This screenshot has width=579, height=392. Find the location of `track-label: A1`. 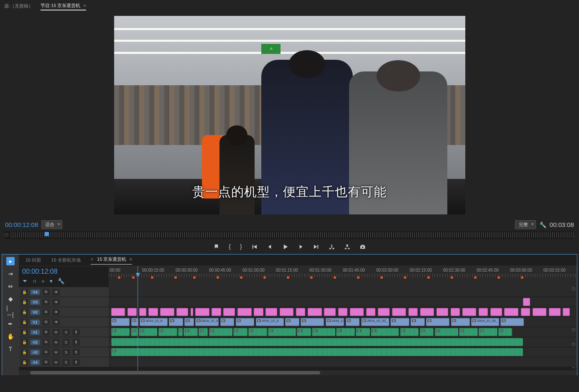

track-label: A1 is located at coordinates (35, 332).